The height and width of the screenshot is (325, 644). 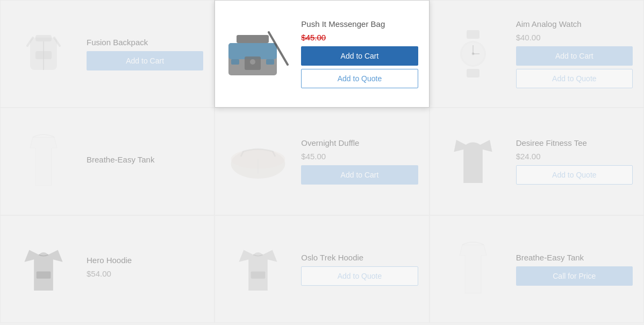 I want to click on product-buttons-desiree-fitness-tee: Add to Quote, so click(x=574, y=175).